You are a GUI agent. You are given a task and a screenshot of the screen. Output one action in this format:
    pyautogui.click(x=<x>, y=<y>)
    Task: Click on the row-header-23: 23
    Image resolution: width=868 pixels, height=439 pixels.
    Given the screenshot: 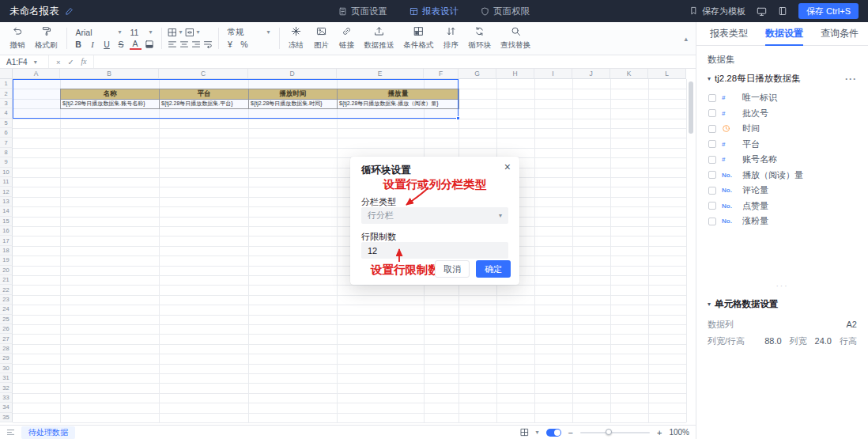 What is the action you would take?
    pyautogui.click(x=6, y=300)
    